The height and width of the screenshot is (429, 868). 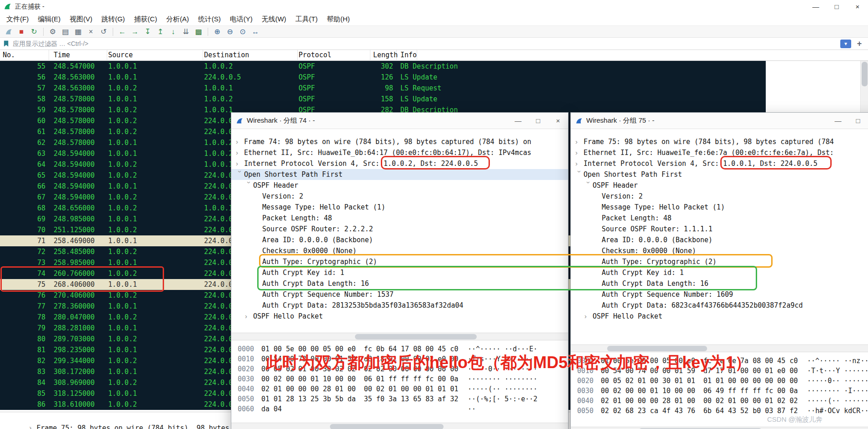 I want to click on column-header-src: Source, so click(x=155, y=55).